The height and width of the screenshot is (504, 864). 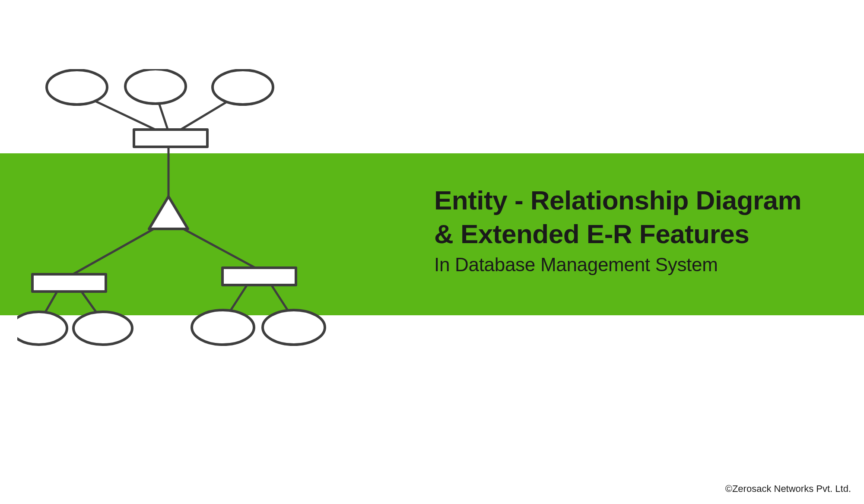 What do you see at coordinates (618, 200) in the screenshot?
I see `title-line-1: Entity - Relationship Diagram` at bounding box center [618, 200].